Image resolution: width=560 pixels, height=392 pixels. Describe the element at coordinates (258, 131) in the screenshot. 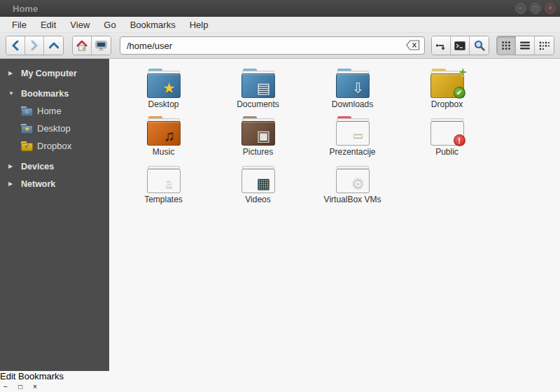

I see `pictures-folder-icon: ▣` at that location.